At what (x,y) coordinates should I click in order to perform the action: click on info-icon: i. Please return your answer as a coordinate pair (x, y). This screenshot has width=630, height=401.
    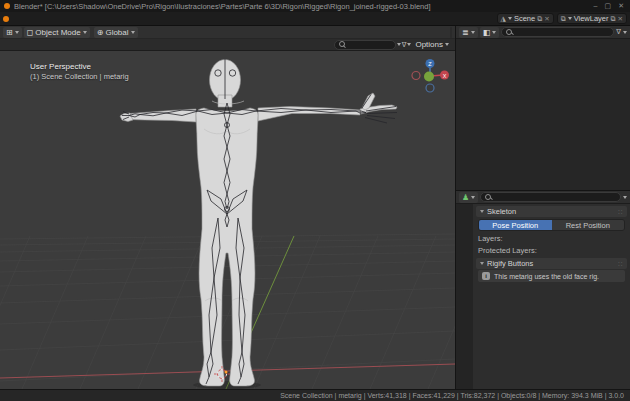
    Looking at the image, I should click on (486, 276).